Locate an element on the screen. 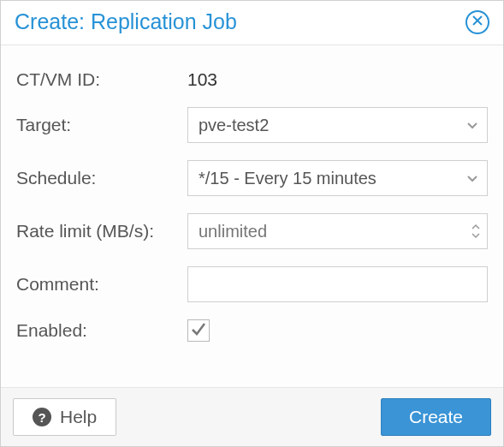 Image resolution: width=504 pixels, height=447 pixels. rate-limit-field is located at coordinates (337, 231).